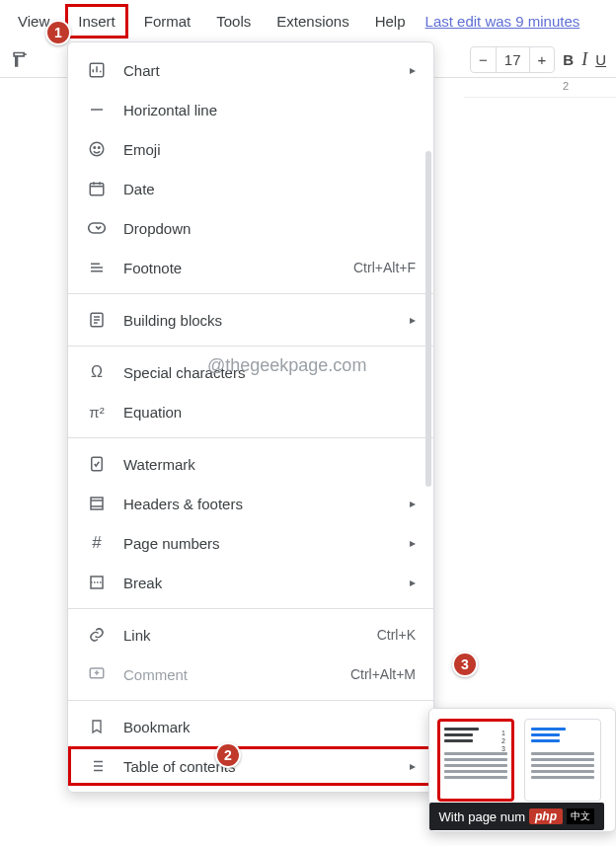 This screenshot has height=846, width=616. I want to click on link-icon, so click(97, 635).